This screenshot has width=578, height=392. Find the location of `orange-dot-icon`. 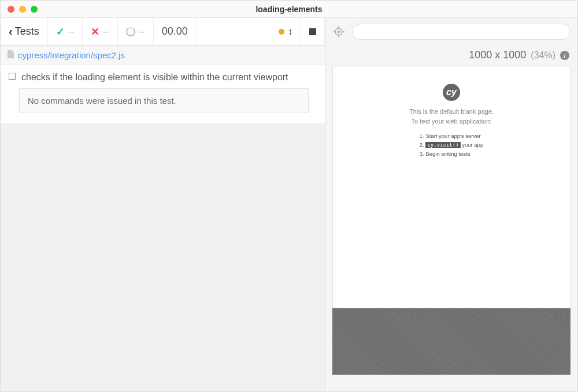

orange-dot-icon is located at coordinates (281, 32).